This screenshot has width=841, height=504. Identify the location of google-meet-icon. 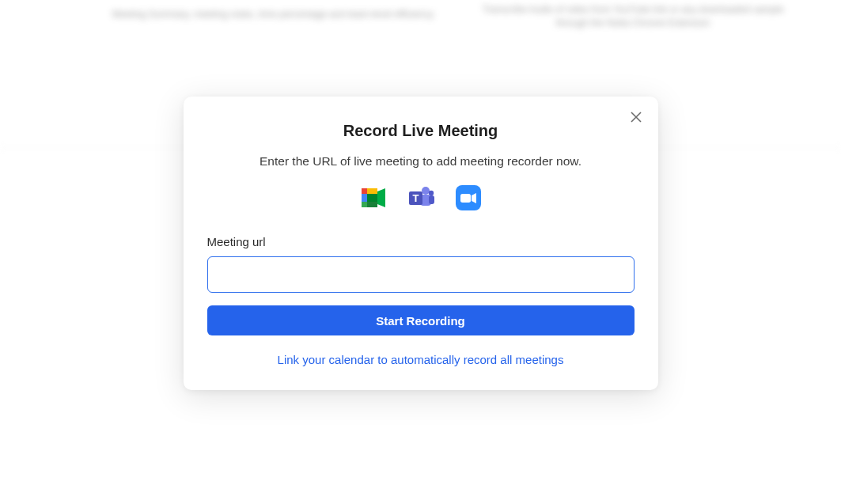
(373, 198).